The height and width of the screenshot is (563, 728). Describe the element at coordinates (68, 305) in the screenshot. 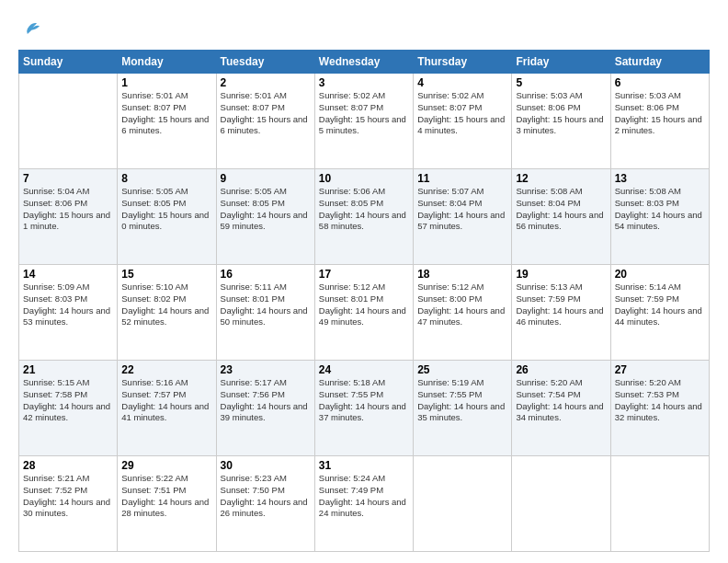

I see `day-info: Sunrise: 5:09 AMSunset: 8:03 PMDaylight:…` at that location.